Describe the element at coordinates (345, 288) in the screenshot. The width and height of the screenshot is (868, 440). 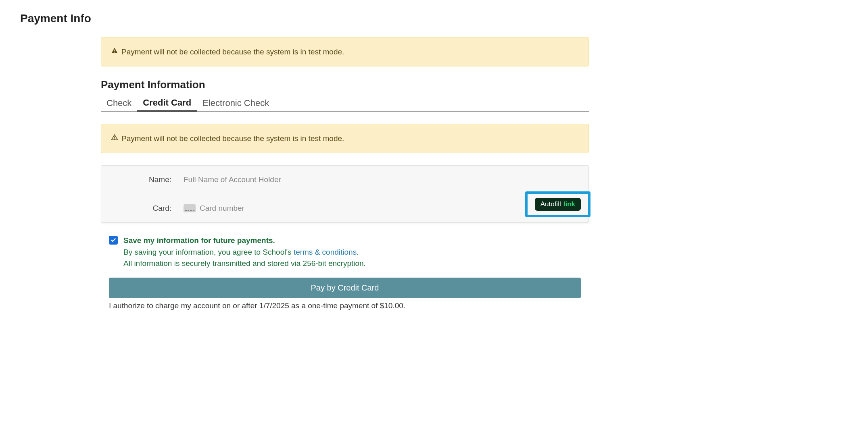
I see `pay-by-credit-card-button: Pay by Credit Card` at that location.